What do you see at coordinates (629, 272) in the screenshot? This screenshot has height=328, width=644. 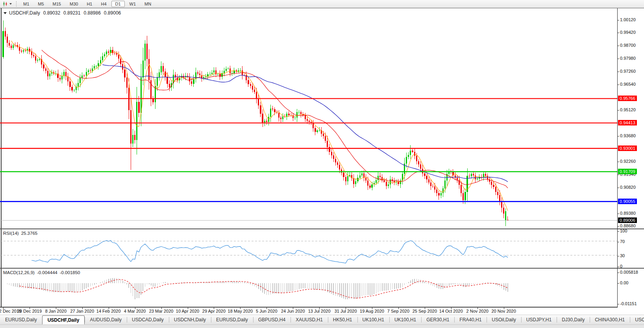 I see `axis-tick-label: 0.005818` at bounding box center [629, 272].